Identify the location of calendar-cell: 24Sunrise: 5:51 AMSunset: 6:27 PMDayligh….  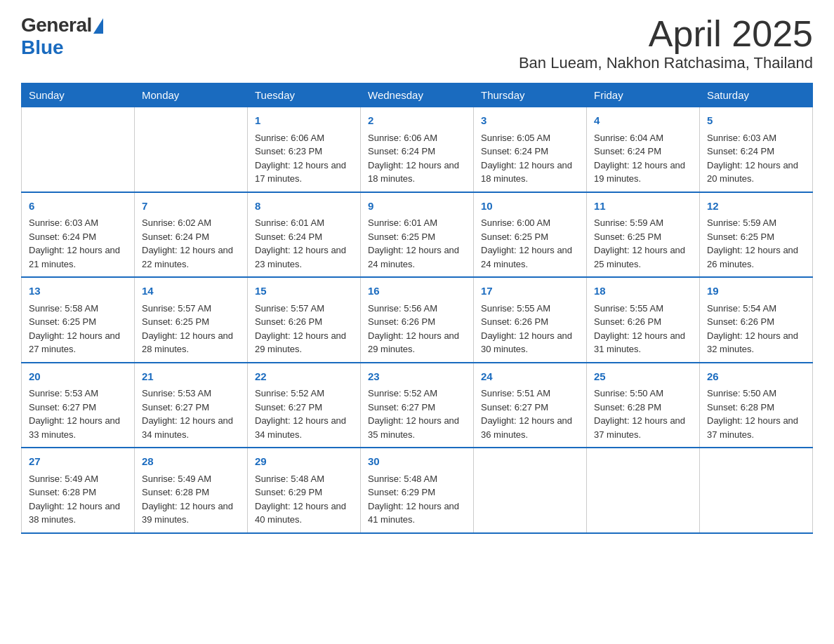
(531, 405).